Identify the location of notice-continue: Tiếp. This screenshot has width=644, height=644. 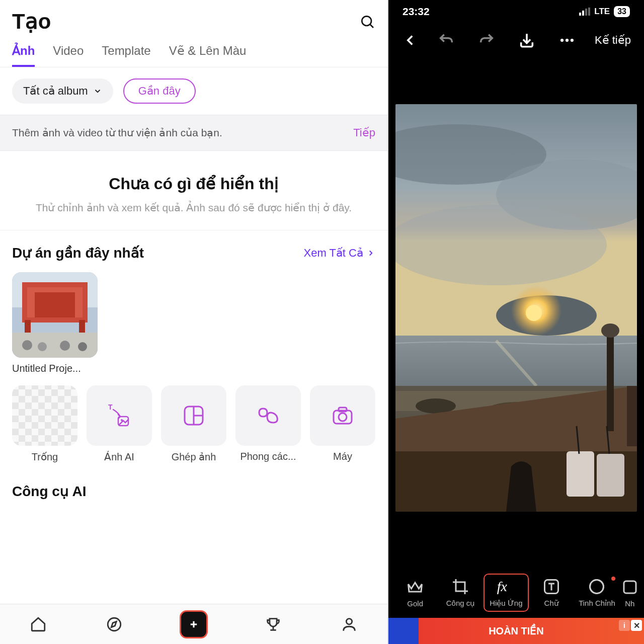
(364, 133).